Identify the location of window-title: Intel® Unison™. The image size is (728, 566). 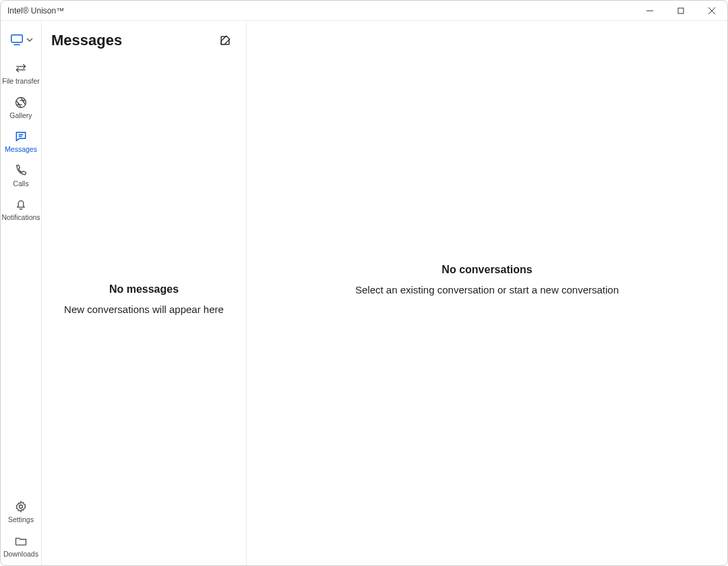
(36, 11).